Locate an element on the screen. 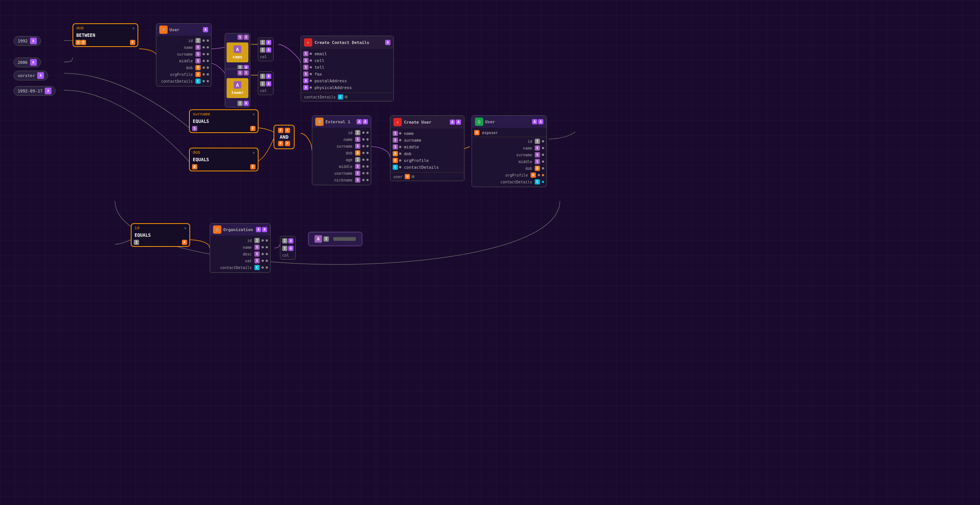 This screenshot has height=505, width=980. user2-field-orgprofile: orgProfile O is located at coordinates (509, 175).